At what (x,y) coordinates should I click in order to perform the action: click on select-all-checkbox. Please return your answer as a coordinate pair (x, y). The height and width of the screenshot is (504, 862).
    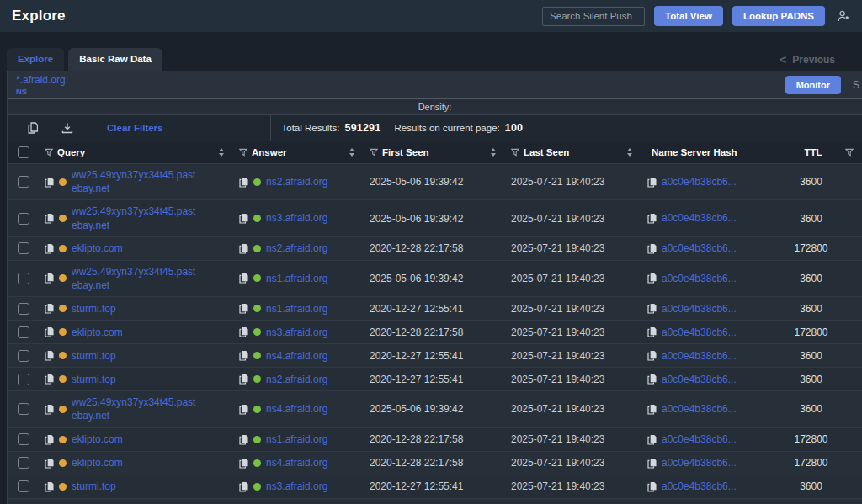
    Looking at the image, I should click on (24, 152).